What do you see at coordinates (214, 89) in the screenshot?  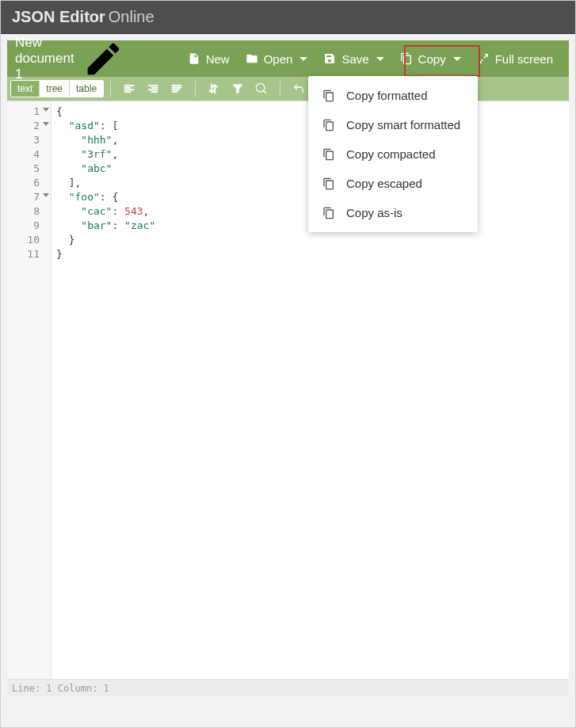 I see `sort-button` at bounding box center [214, 89].